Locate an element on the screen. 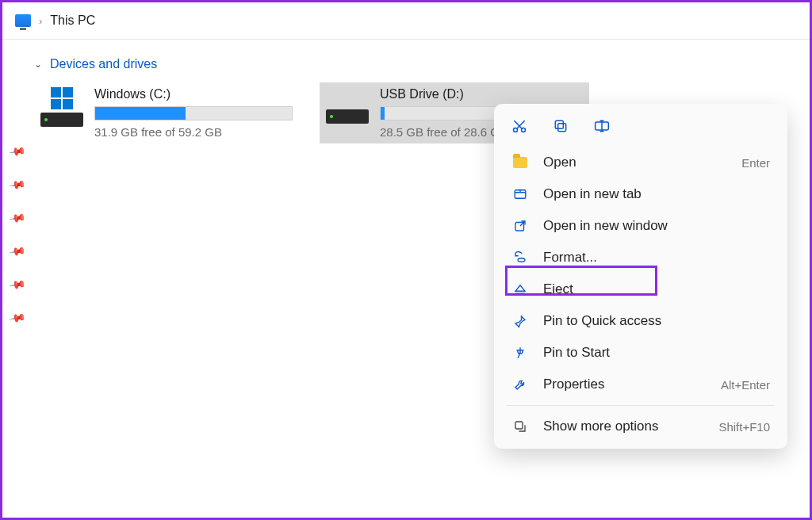  drive-item-c: Windows (C:) 31.9 GB free of 59.2 GB is located at coordinates (169, 113).